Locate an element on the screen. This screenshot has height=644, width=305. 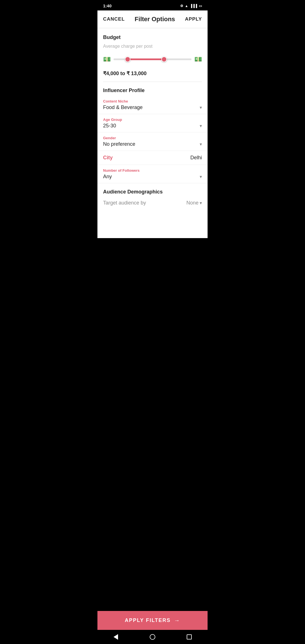
content-niche-value: Food & Beverage is located at coordinates (123, 107).